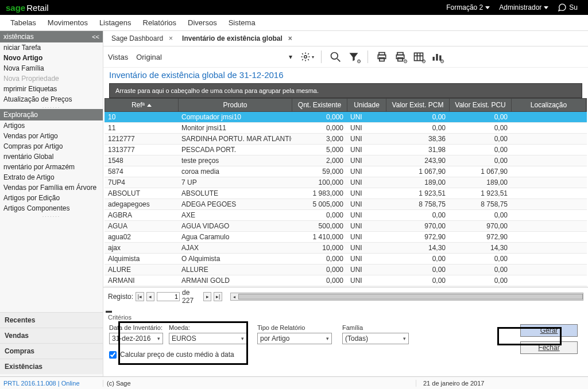 Image resolution: width=588 pixels, height=389 pixels. What do you see at coordinates (52, 48) in the screenshot?
I see `sidebar-item: niciar Tarefa` at bounding box center [52, 48].